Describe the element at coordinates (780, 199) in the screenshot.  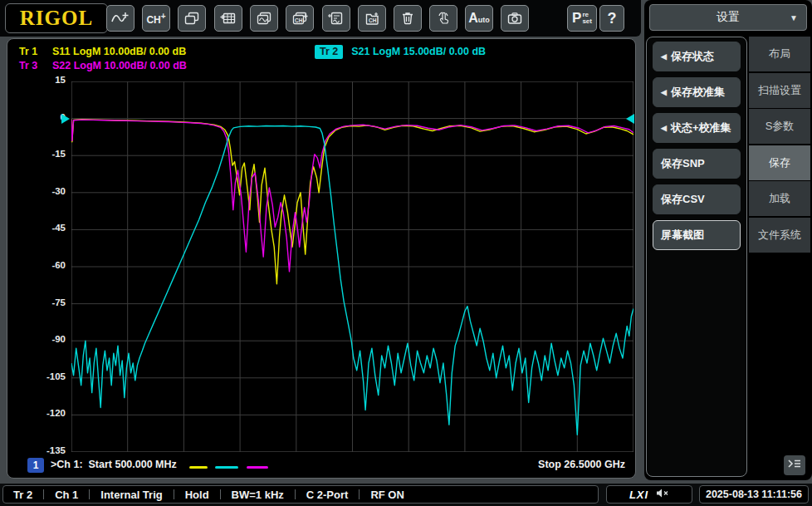
I see `sidebar-tab-5: 加载` at that location.